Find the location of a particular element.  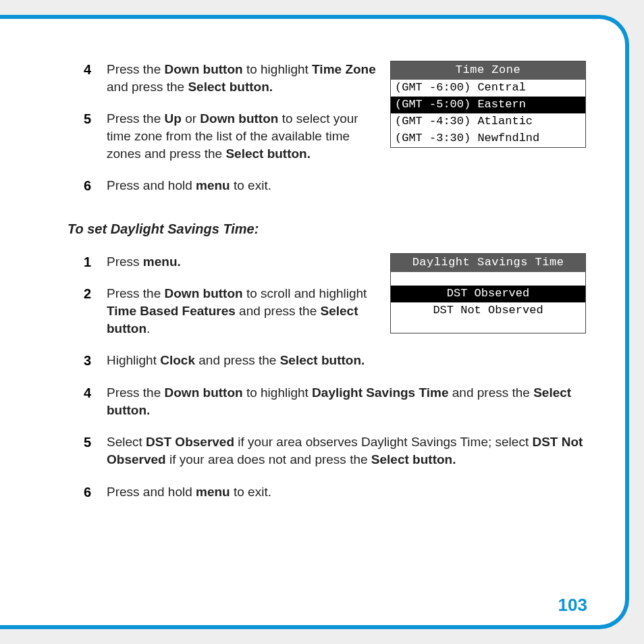

step-item: 5 Press the Up or Down button to select … is located at coordinates (346, 136).